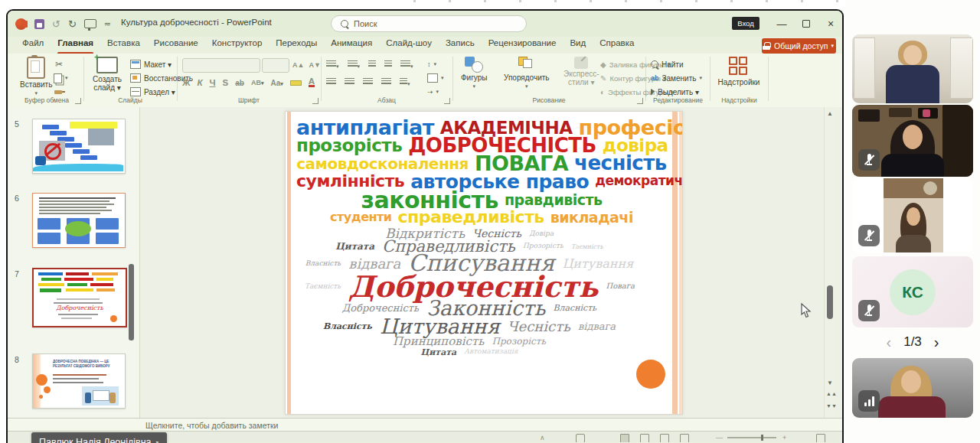 This screenshot has width=980, height=443. Describe the element at coordinates (314, 65) in the screenshot. I see `shrink-font-button: А▼` at that location.